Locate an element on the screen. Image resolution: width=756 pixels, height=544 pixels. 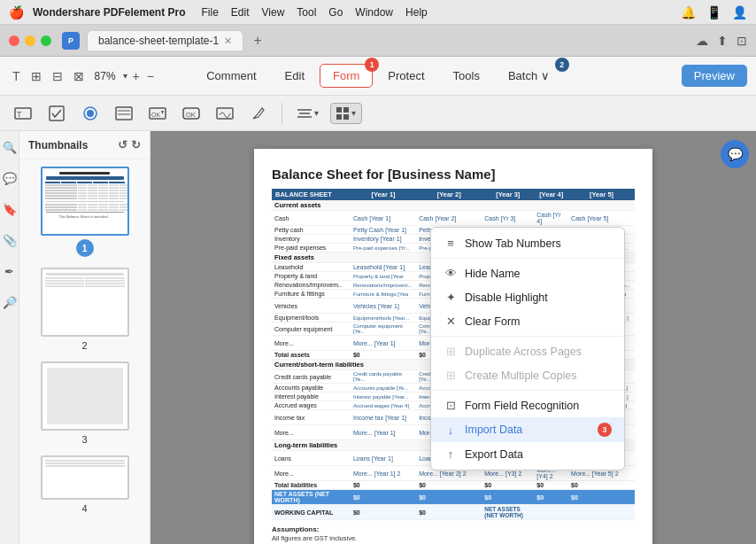
import-data-item: ↓ Import Data 3 is located at coordinates (528, 430).